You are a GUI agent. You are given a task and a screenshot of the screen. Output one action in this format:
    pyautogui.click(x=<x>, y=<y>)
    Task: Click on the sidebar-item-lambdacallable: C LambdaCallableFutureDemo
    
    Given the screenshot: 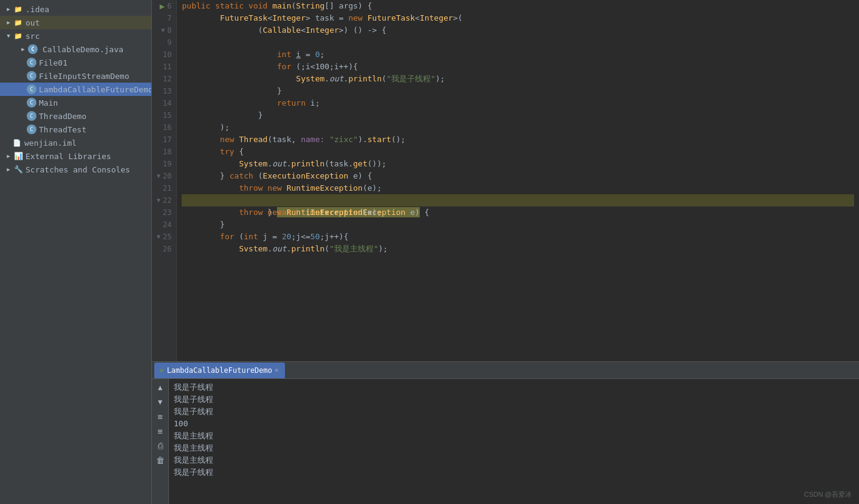 What is the action you would take?
    pyautogui.click(x=75, y=89)
    